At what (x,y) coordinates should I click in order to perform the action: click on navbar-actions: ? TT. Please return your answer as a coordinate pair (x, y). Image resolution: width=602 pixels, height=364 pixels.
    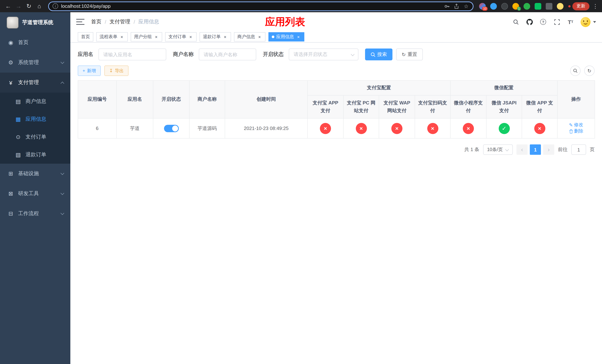
    Looking at the image, I should click on (554, 22).